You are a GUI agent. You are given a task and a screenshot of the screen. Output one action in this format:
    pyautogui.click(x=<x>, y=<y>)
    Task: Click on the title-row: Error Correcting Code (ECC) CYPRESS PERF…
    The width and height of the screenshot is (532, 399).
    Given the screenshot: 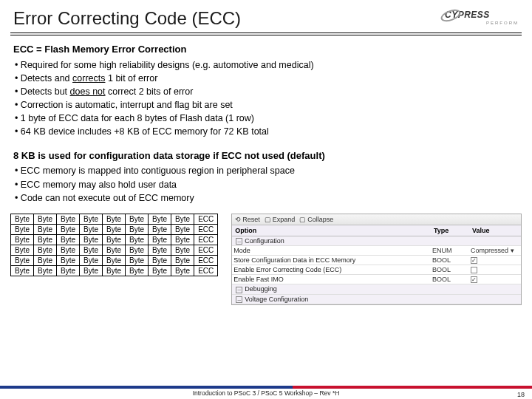 What is the action you would take?
    pyautogui.click(x=266, y=16)
    